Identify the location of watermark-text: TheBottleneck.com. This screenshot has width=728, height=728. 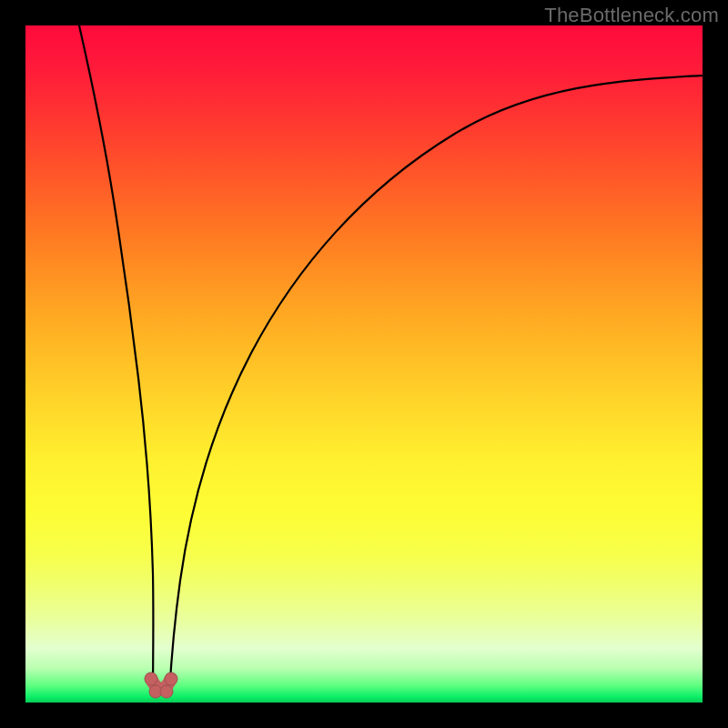
(632, 15).